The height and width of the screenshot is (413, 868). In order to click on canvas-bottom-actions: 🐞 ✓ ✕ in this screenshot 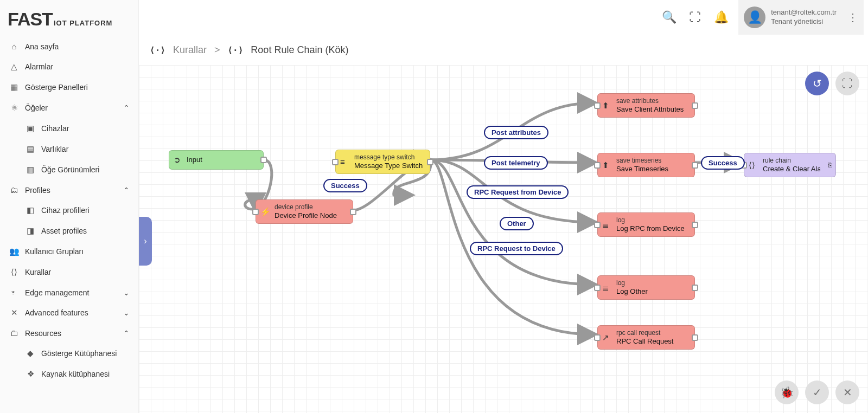, I will do `click(817, 392)`.